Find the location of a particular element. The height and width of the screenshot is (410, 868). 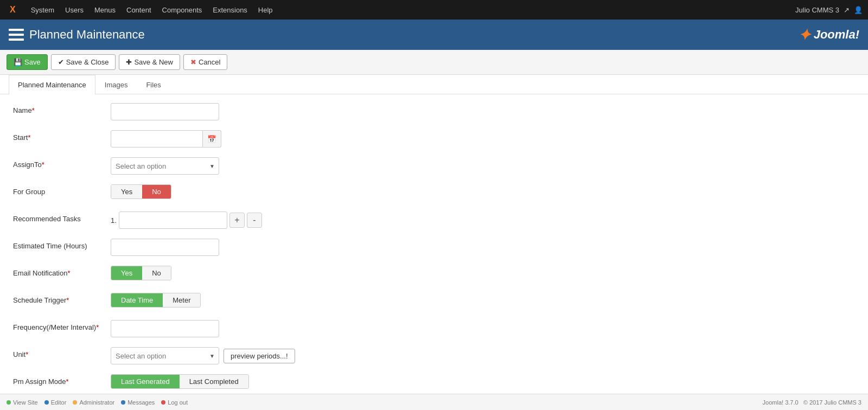

recommended-tasks-wrap: 1. + - is located at coordinates (187, 220).